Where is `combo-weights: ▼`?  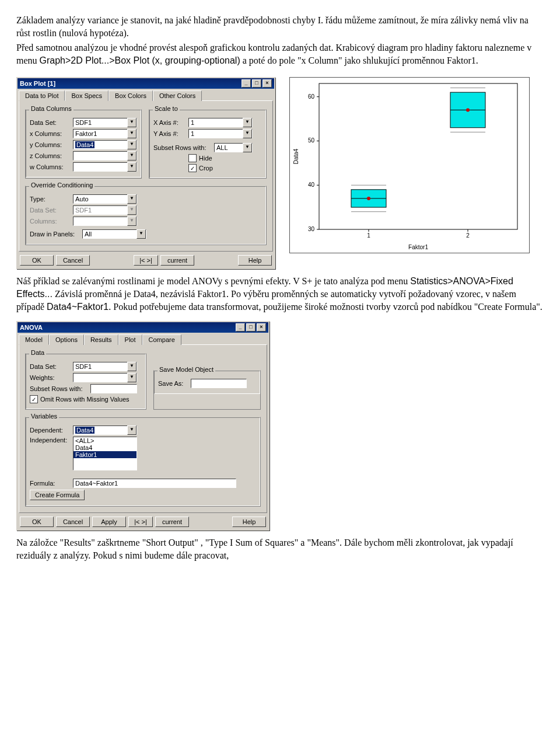 combo-weights: ▼ is located at coordinates (105, 378).